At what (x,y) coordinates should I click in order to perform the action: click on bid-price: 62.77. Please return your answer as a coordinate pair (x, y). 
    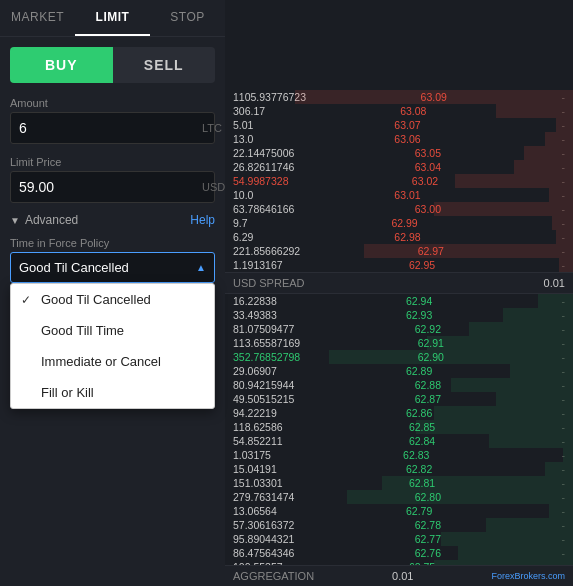
    Looking at the image, I should click on (428, 539).